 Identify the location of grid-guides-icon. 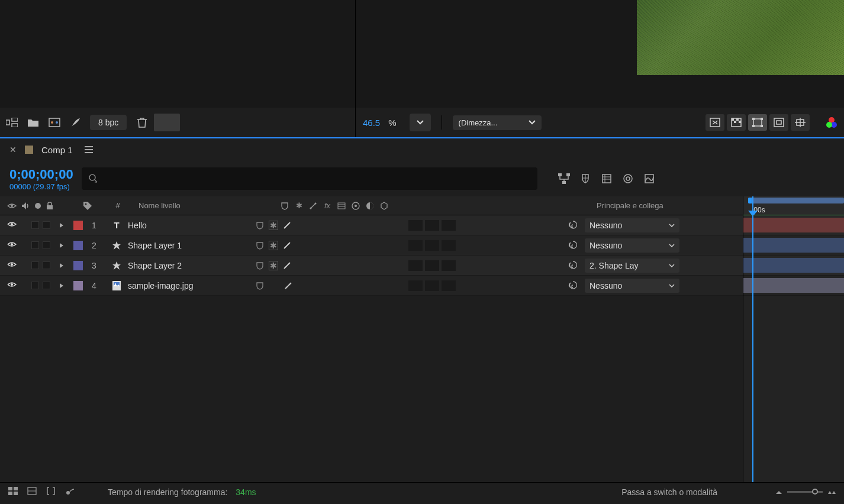
(800, 122).